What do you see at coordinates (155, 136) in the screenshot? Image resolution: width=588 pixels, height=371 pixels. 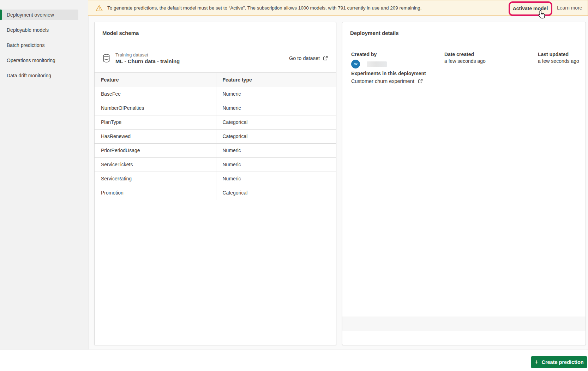 I see `feature-cell: HasRenewed` at bounding box center [155, 136].